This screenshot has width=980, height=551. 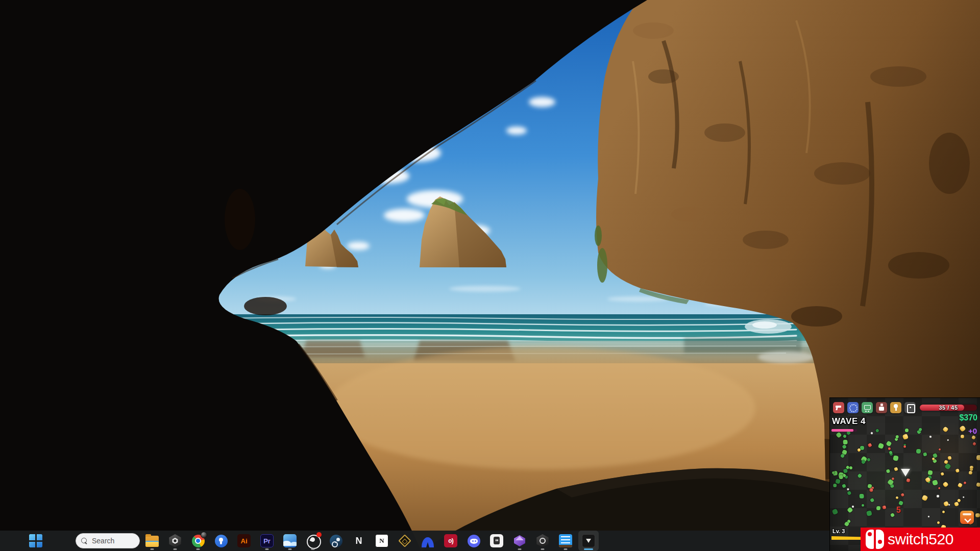 I want to click on premiere-icon: Pr, so click(x=267, y=541).